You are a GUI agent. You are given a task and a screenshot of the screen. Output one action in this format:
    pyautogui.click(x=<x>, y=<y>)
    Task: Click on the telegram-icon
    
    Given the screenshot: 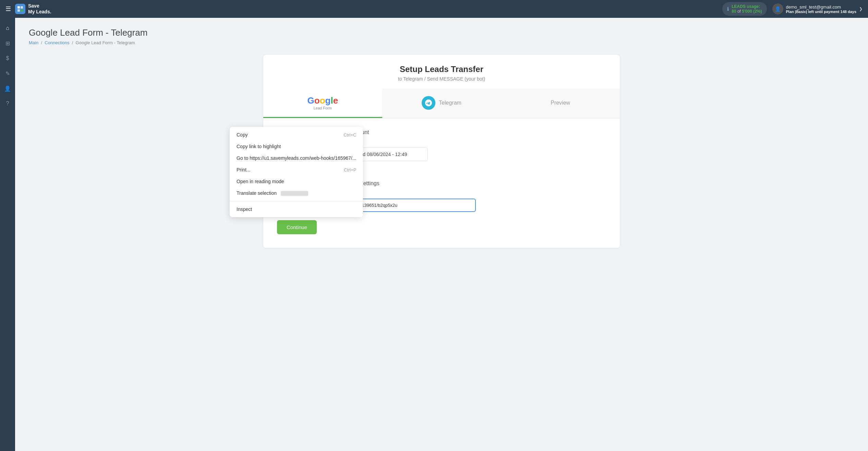 What is the action you would take?
    pyautogui.click(x=429, y=103)
    